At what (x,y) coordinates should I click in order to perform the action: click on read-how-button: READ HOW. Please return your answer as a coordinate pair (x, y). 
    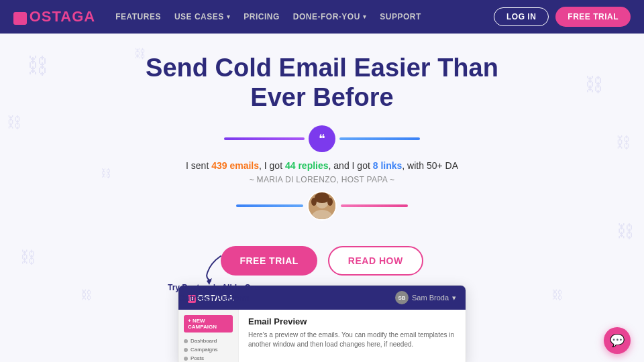
    Looking at the image, I should click on (376, 261).